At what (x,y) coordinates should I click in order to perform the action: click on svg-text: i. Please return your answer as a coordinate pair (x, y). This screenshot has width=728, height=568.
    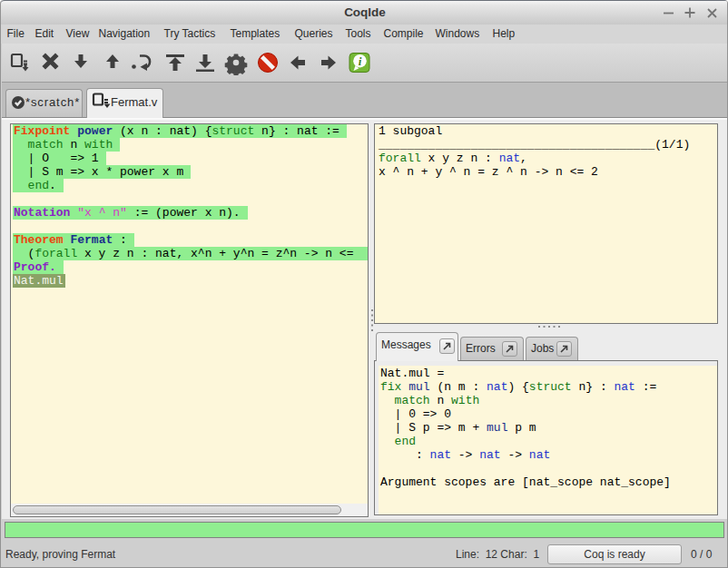
    Looking at the image, I should click on (360, 62).